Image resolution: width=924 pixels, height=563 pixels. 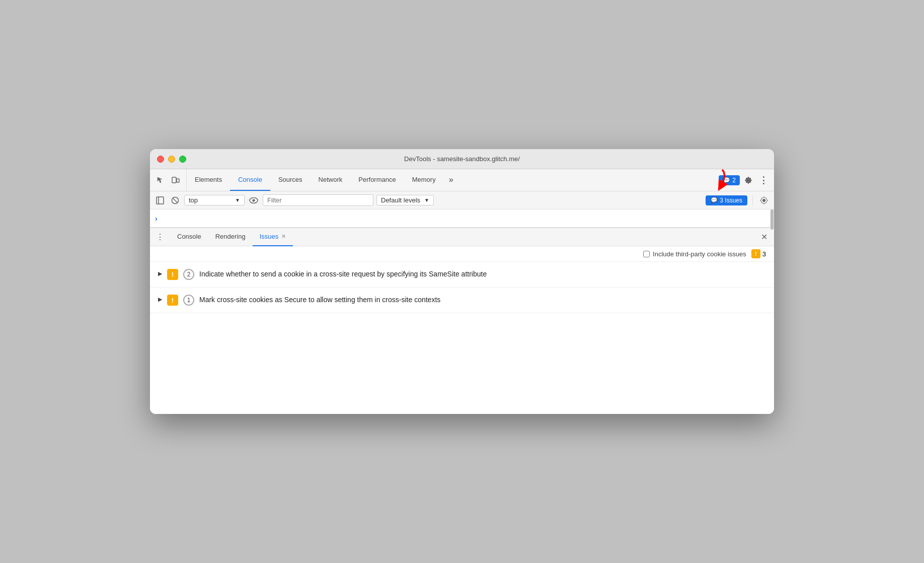 What do you see at coordinates (168, 180) in the screenshot?
I see `toolbar-left-icons` at bounding box center [168, 180].